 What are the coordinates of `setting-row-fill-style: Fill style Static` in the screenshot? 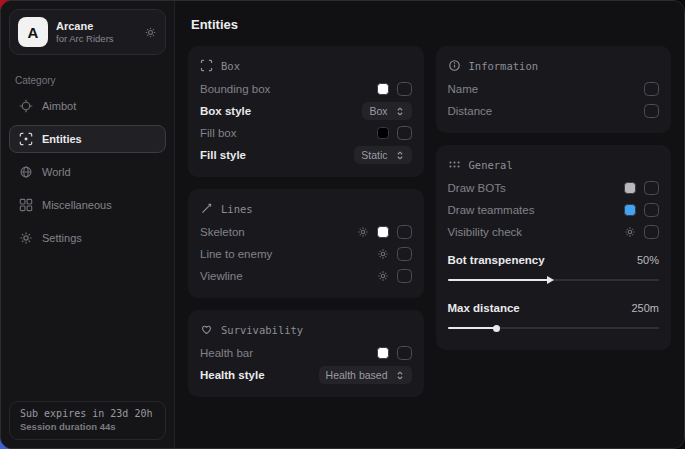 It's located at (306, 155).